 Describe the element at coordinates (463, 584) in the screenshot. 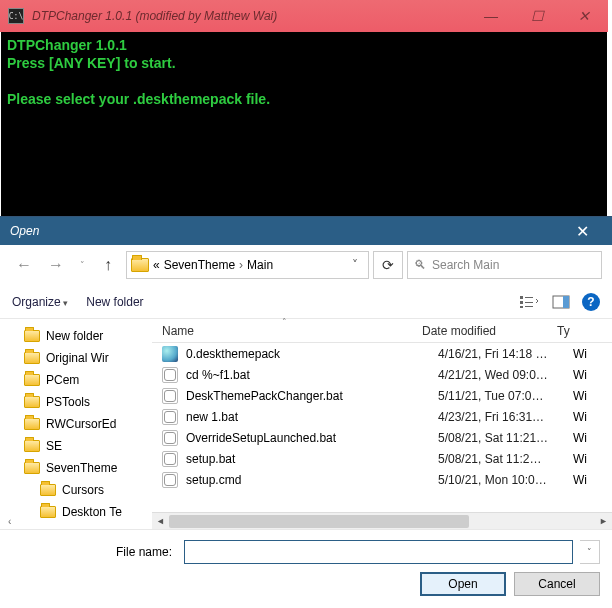

I see `open-button: Open` at that location.